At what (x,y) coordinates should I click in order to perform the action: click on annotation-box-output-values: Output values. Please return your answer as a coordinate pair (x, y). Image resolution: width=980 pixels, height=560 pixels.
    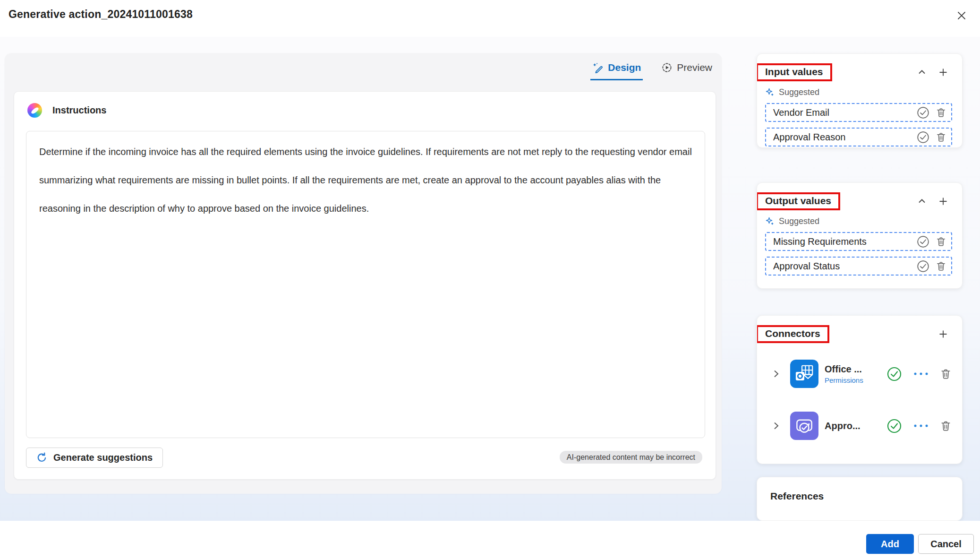
    Looking at the image, I should click on (798, 201).